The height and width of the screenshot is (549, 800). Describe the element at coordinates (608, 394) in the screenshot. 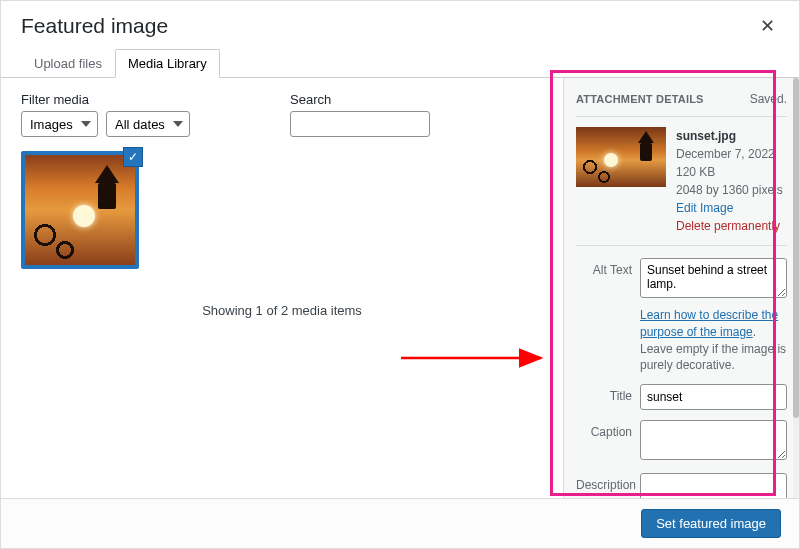

I see `title-label: Title` at that location.